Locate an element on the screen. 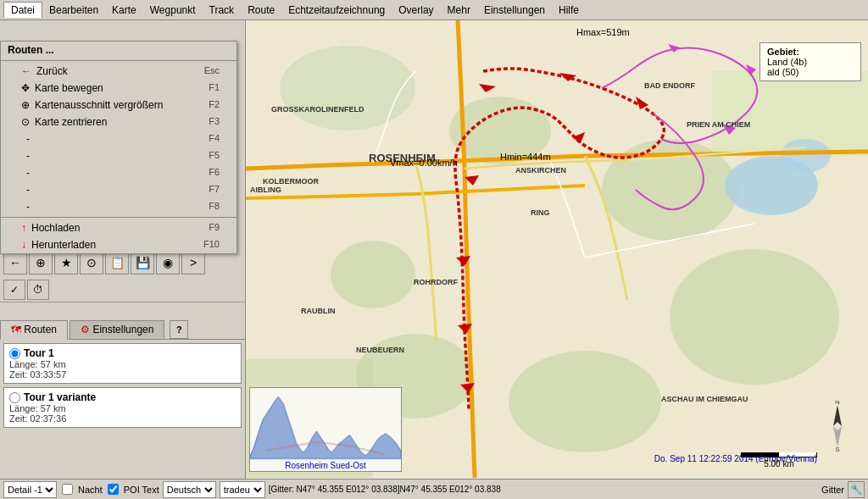 This screenshot has width=868, height=499. nacht-checkbox is located at coordinates (68, 490).